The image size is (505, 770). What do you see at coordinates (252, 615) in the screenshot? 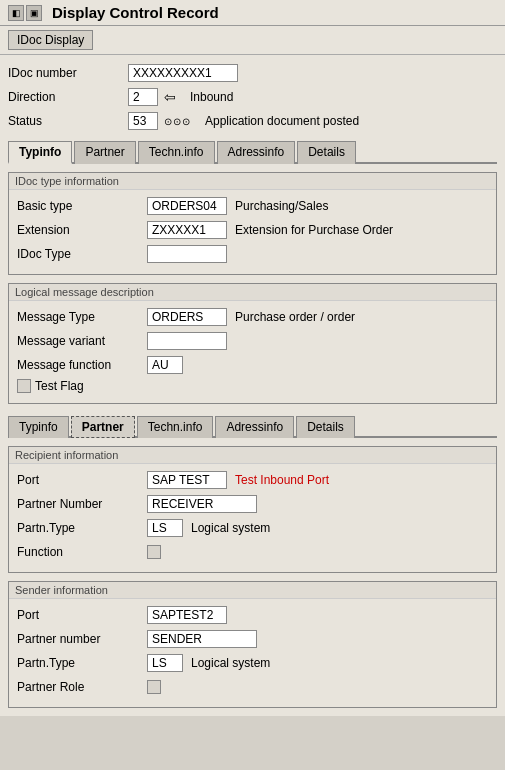
I see `sender-port-row: Port SAPTEST2` at bounding box center [252, 615].